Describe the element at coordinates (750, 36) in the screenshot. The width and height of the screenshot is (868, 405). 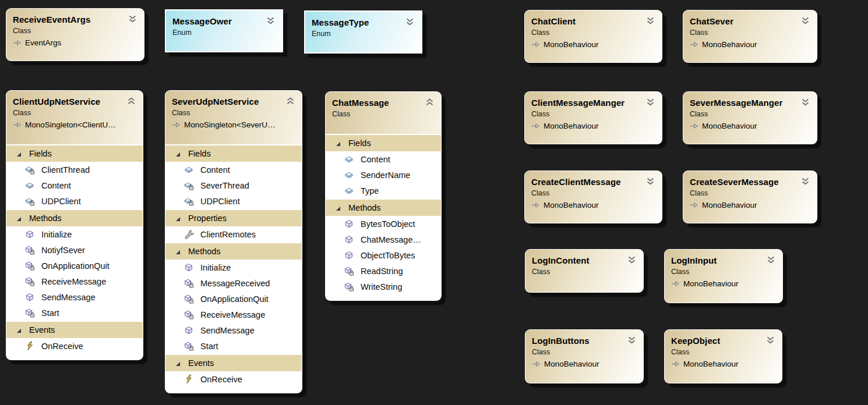
I see `class-box-chat-sever: ChatSeverClassMonoBehaviour` at that location.